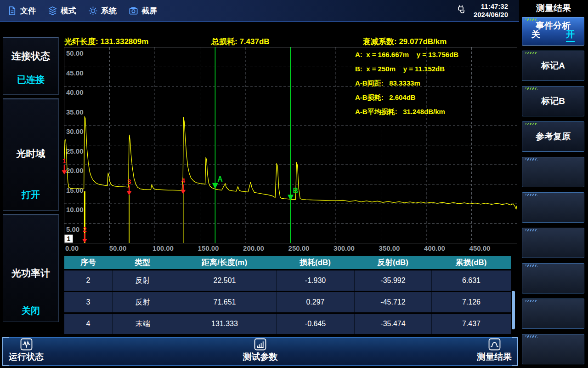  Describe the element at coordinates (88, 302) in the screenshot. I see `cell: 3` at that location.